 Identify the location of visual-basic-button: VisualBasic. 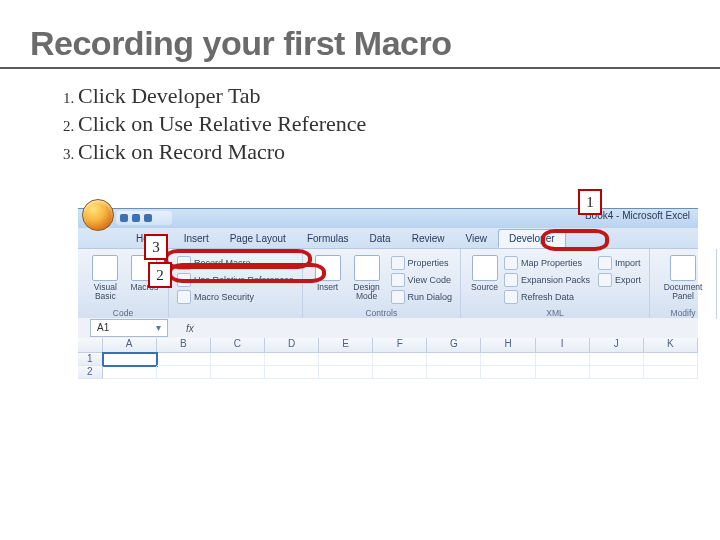
(106, 278).